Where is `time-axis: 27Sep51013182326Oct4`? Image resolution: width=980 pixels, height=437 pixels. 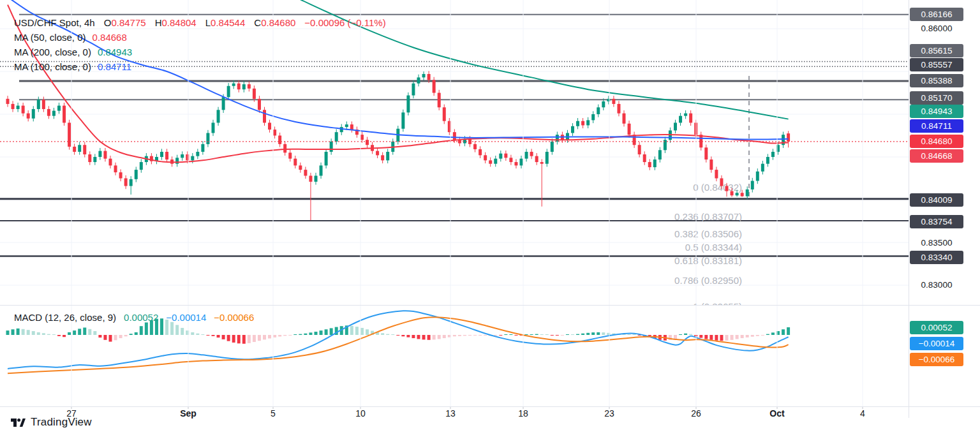 time-axis: 27Sep51013182326Oct4 is located at coordinates (454, 413).